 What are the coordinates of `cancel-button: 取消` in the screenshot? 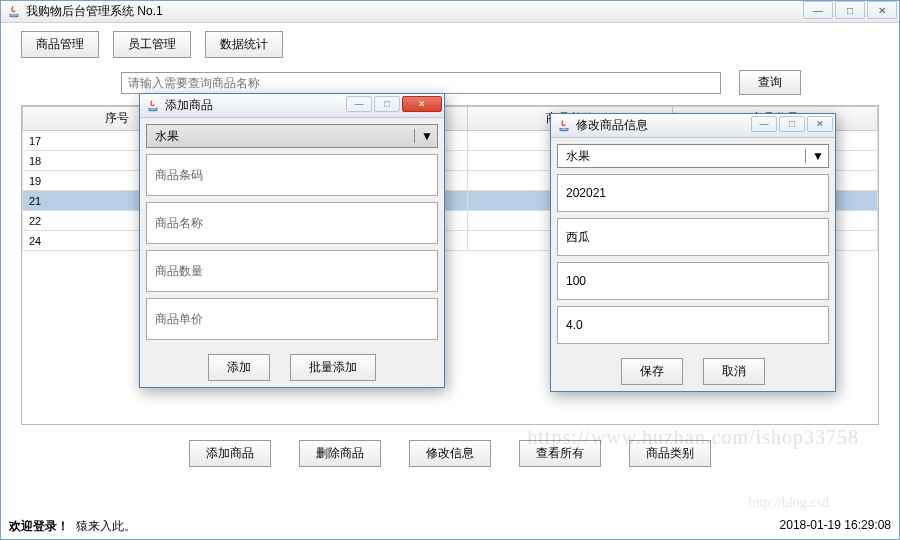 It's located at (734, 372).